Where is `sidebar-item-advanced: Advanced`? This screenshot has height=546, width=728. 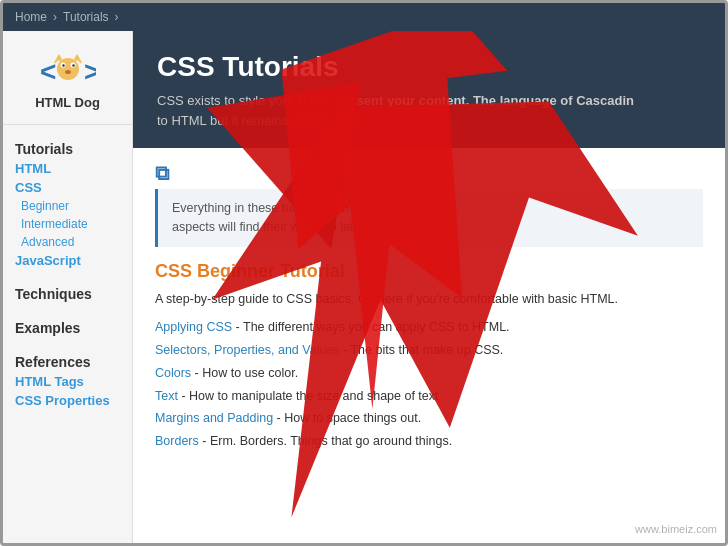
sidebar-item-advanced: Advanced is located at coordinates (68, 242).